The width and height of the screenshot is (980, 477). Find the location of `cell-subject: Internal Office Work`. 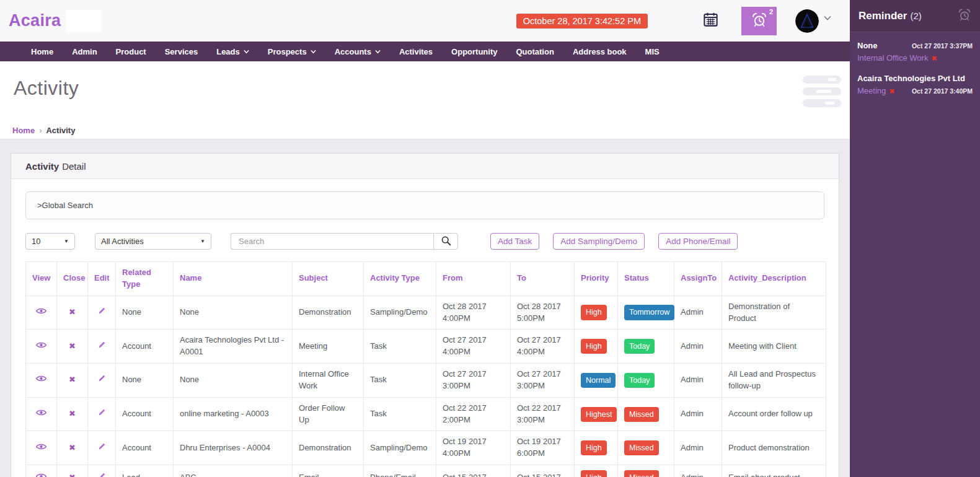

cell-subject: Internal Office Work is located at coordinates (329, 380).